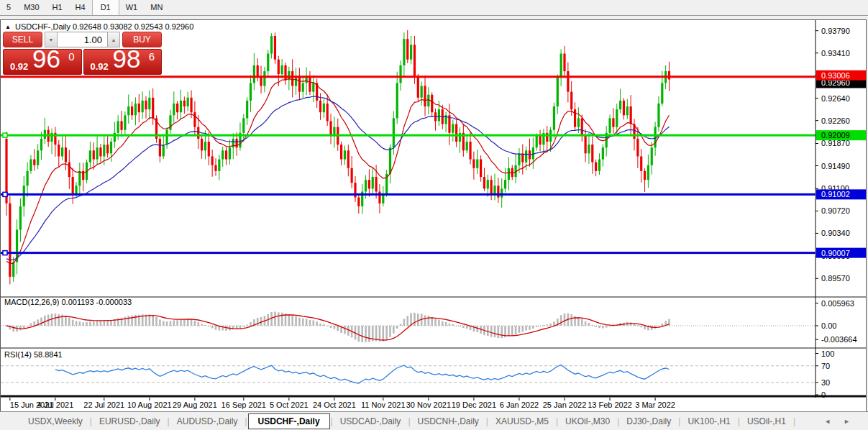 The image size is (868, 430). Describe the element at coordinates (132, 7) in the screenshot. I see `timeframe-button-w1: W1` at that location.